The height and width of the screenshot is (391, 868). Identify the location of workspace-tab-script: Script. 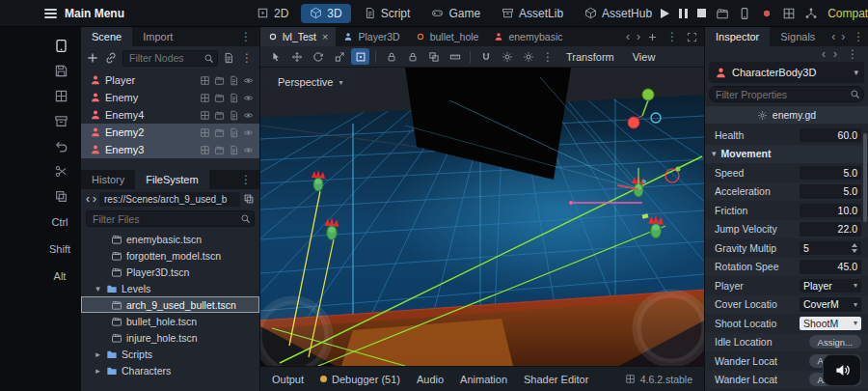
(388, 14).